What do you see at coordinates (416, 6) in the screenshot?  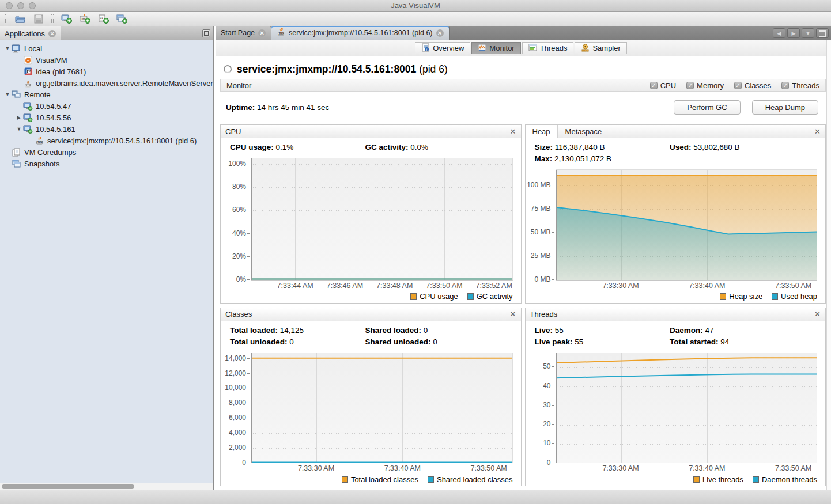 I see `window-title: Java VisualVM` at bounding box center [416, 6].